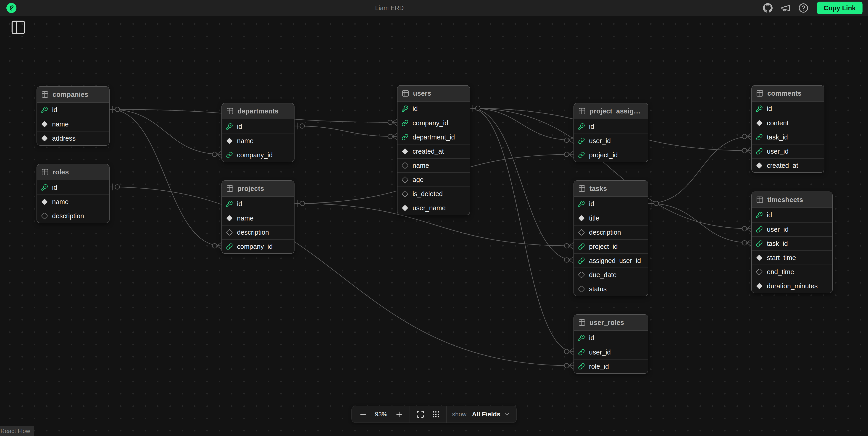 The image size is (868, 436). What do you see at coordinates (258, 204) in the screenshot?
I see `column-projects-id: id` at bounding box center [258, 204].